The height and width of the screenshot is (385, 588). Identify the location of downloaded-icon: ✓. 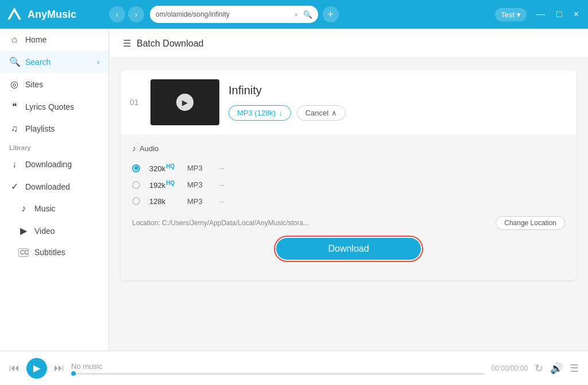
(14, 186).